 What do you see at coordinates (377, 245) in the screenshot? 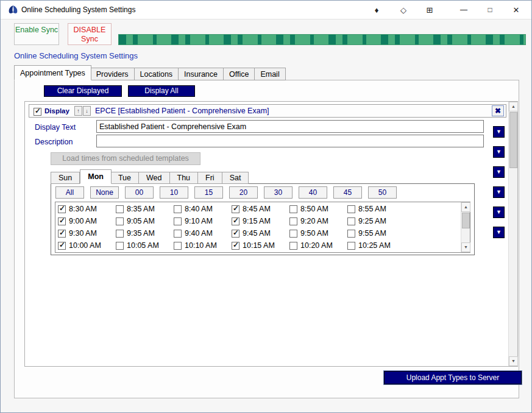
I see `time-slot: 10:25 AM` at bounding box center [377, 245].